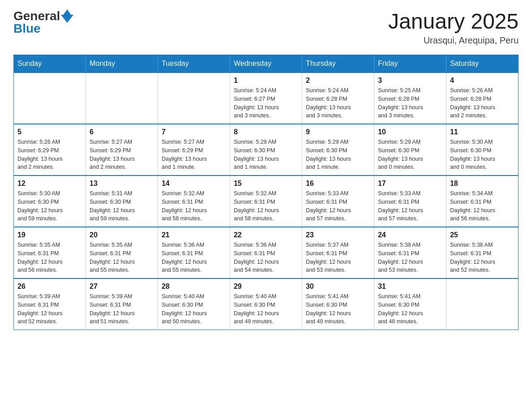 This screenshot has width=532, height=411. What do you see at coordinates (50, 201) in the screenshot?
I see `calendar-day-cell: 12Sunrise: 5:30 AMSunset: 6:30 PMDayligh…` at bounding box center [50, 201].